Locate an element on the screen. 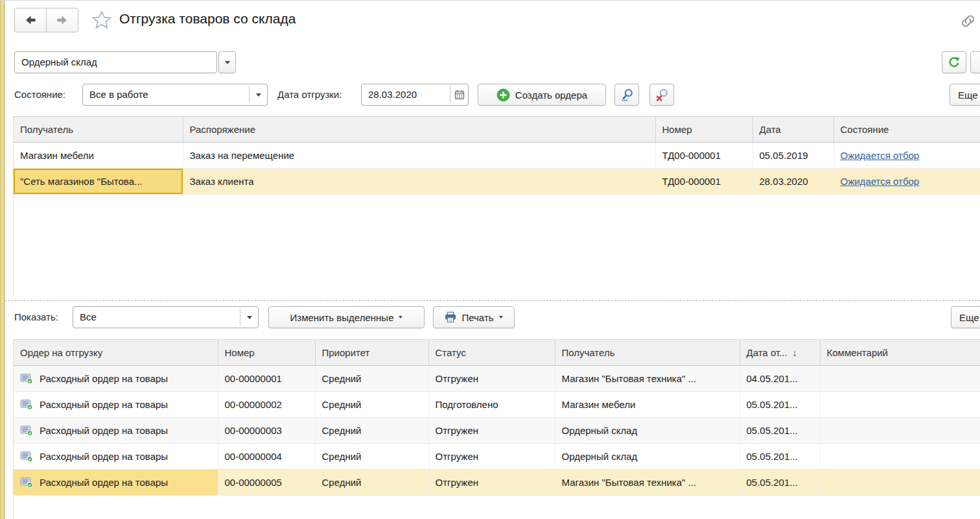  shipment-table-row: Расходный ордер на товары 00-00000004 Ср… is located at coordinates (496, 457).